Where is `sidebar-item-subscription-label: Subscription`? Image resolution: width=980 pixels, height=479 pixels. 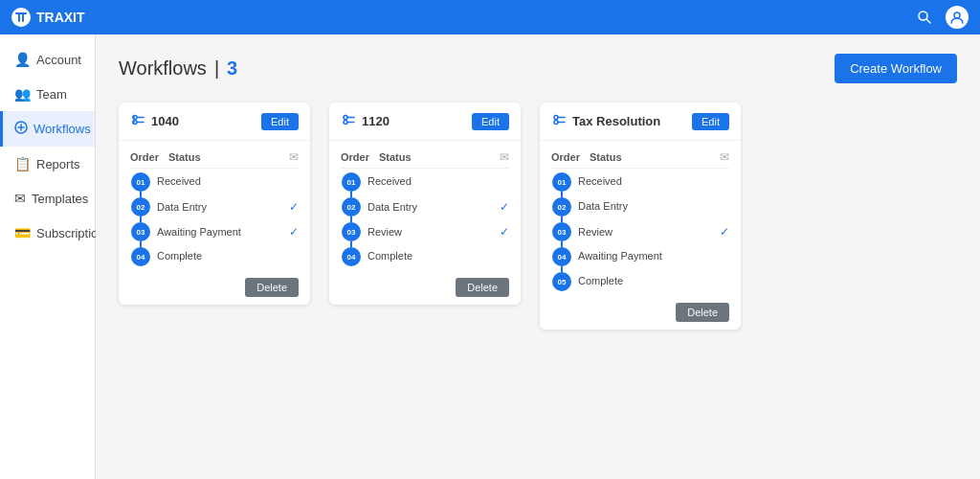 sidebar-item-subscription-label: Subscription is located at coordinates (71, 234).